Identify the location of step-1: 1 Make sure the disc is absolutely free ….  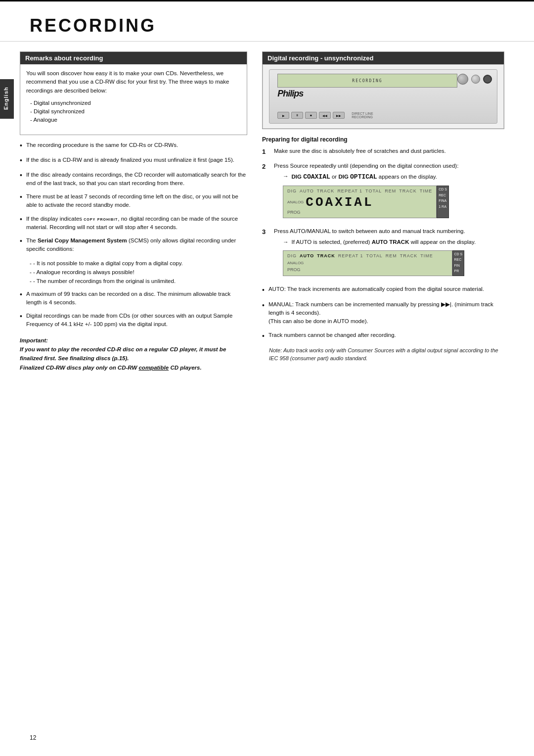
(383, 152).